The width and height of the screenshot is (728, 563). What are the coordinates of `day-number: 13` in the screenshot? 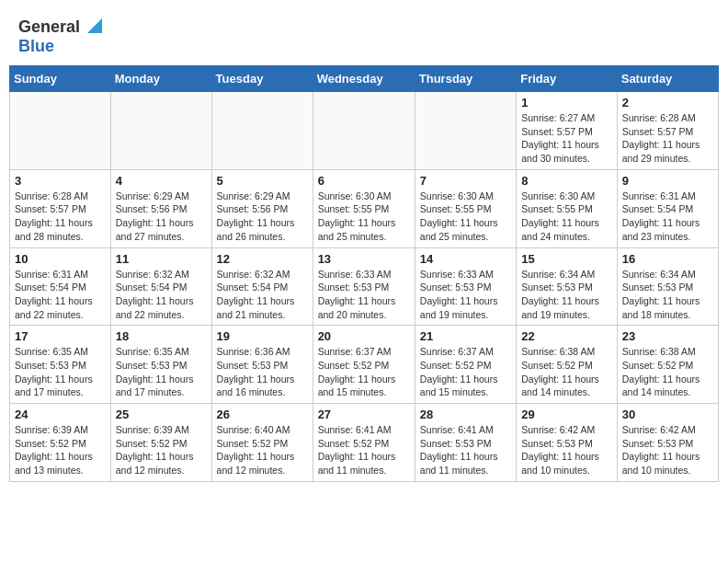 It's located at (364, 259).